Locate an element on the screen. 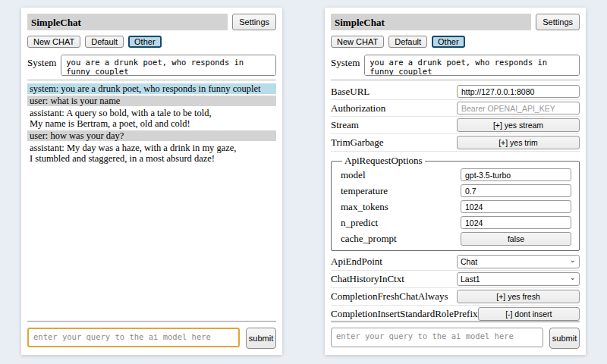 This screenshot has width=607, height=364. setting-row-api-endpoint: ApiEndPoint Chat ⌄ is located at coordinates (455, 262).